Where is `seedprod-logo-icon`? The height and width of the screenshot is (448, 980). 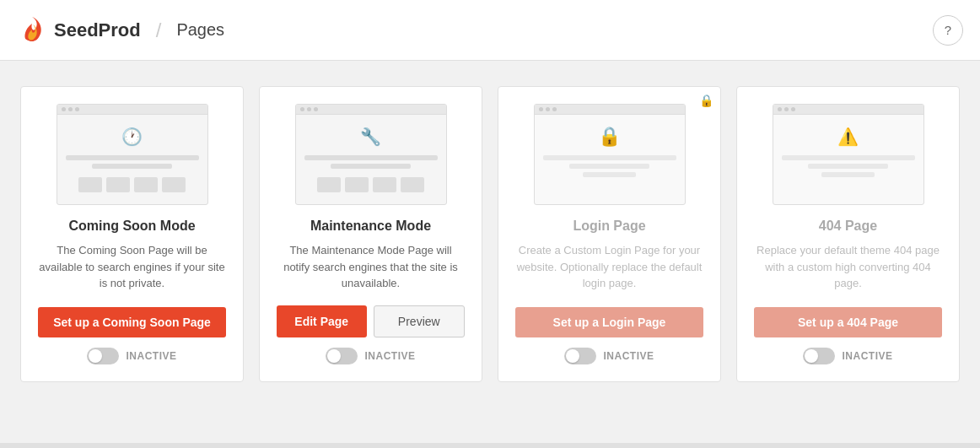
seedprod-logo-icon is located at coordinates (32, 30).